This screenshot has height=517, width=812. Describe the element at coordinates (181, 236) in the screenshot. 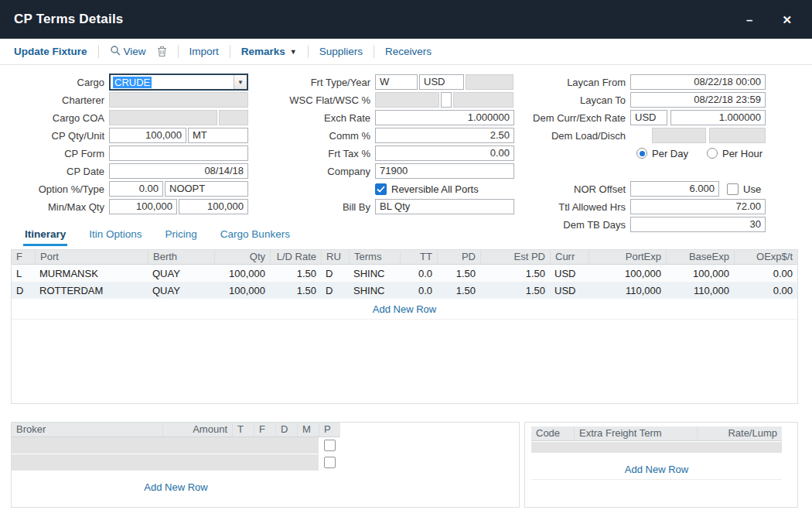

I see `tab-pricing: Pricing` at that location.